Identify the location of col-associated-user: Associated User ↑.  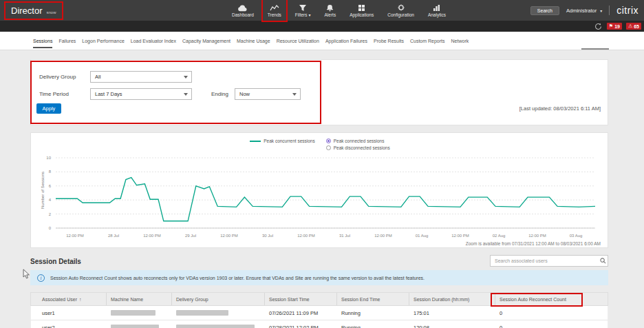
(72, 299).